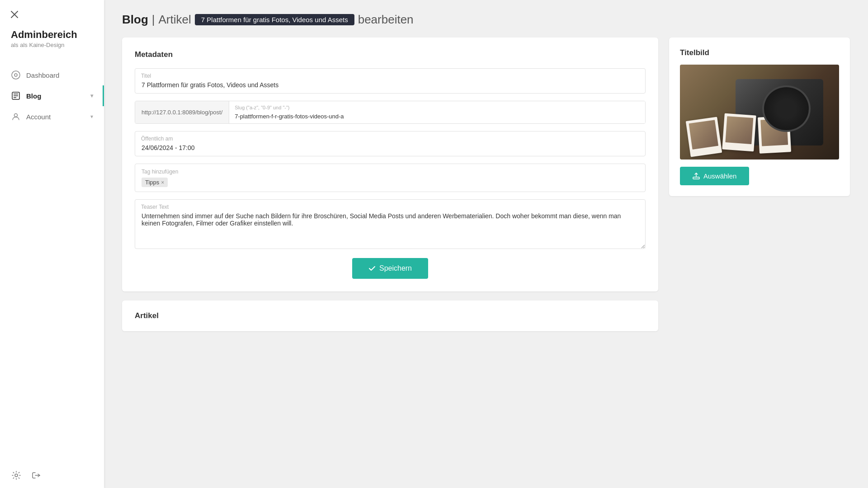  Describe the element at coordinates (390, 81) in the screenshot. I see `titel-input` at that location.